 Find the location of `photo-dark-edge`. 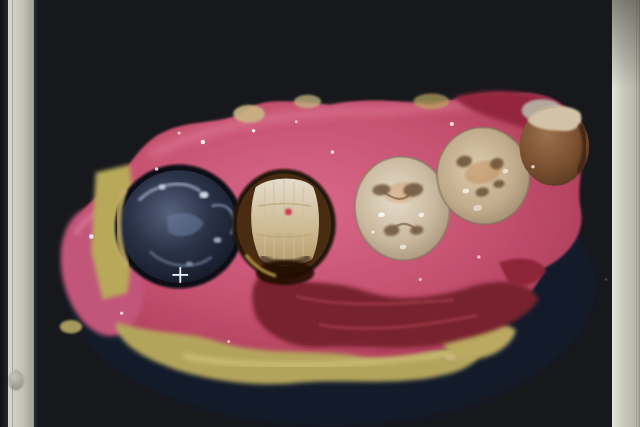

photo-dark-edge is located at coordinates (4, 214).